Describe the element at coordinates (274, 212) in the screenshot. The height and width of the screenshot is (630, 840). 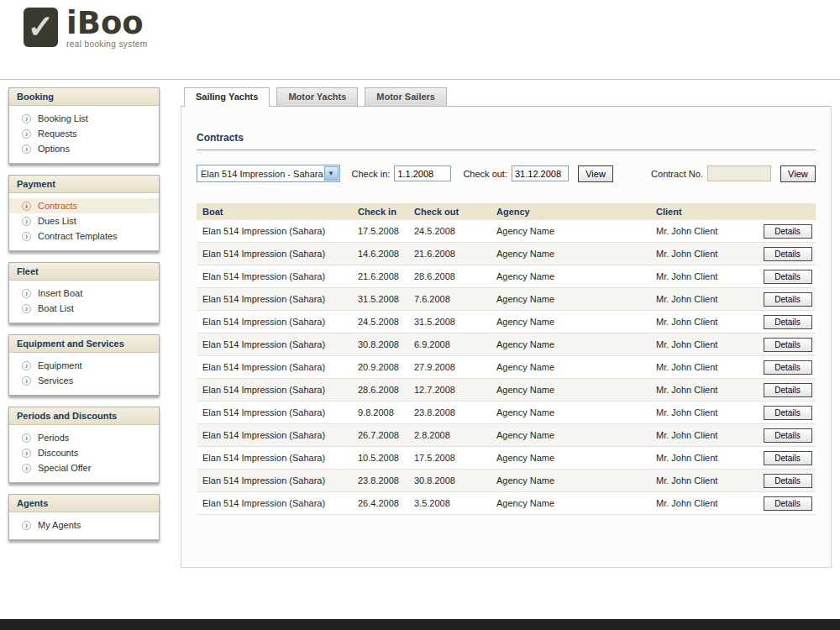
I see `column-header-boat: Boat` at that location.